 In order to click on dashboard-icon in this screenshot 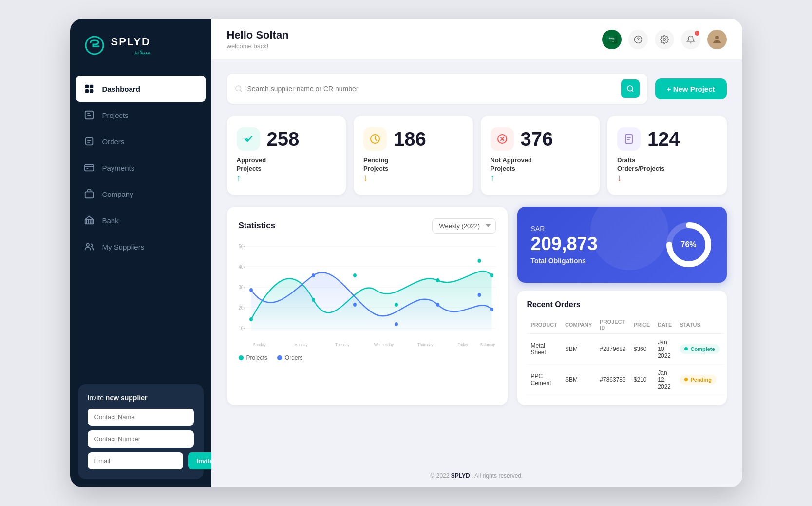, I will do `click(89, 89)`.